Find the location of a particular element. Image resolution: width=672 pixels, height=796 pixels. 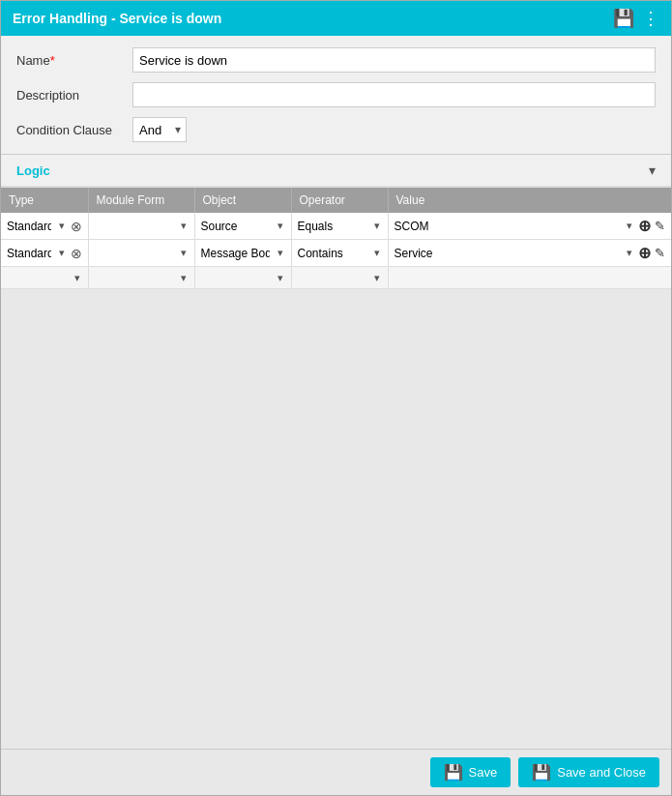

row2-remove-icon: ⊗ is located at coordinates (76, 253).